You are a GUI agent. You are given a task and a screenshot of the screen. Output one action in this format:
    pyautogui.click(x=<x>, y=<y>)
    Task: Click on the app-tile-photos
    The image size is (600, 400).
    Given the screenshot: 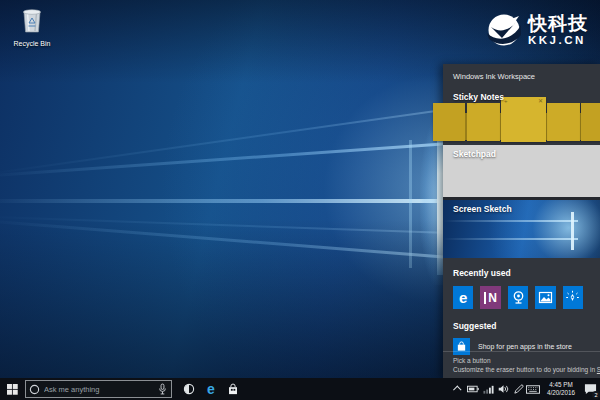 What is the action you would take?
    pyautogui.click(x=545, y=298)
    